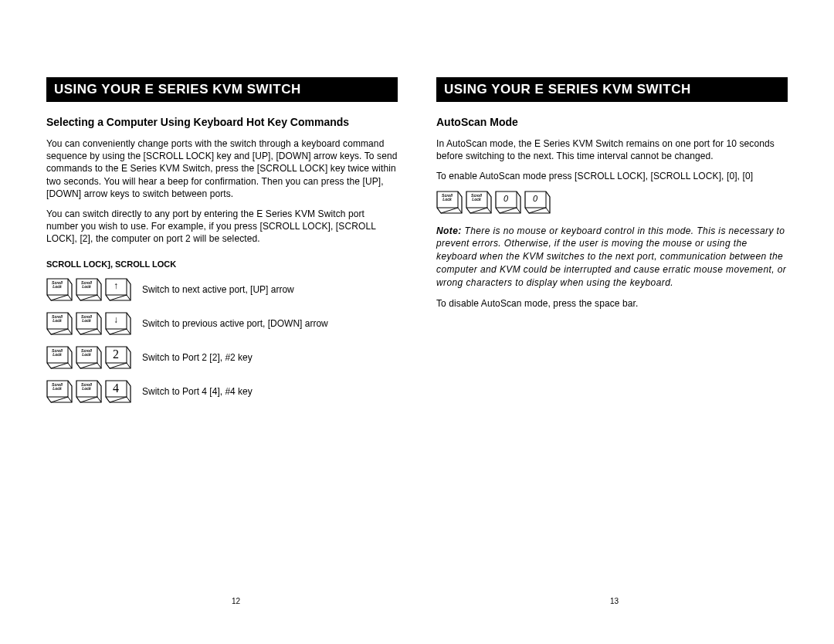 The height and width of the screenshot is (644, 834). Describe the element at coordinates (222, 290) in the screenshot. I see `hotkey-row: ScrollLockScrollLock↑Switch to next acti…` at that location.